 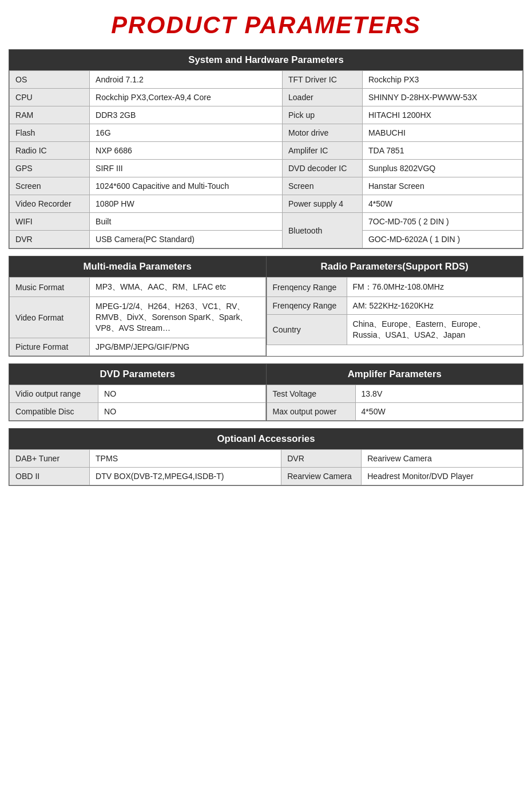 I want to click on table-row: DVR USB Camera(PC Standard) GOC-MD-6202A…, so click(x=267, y=239).